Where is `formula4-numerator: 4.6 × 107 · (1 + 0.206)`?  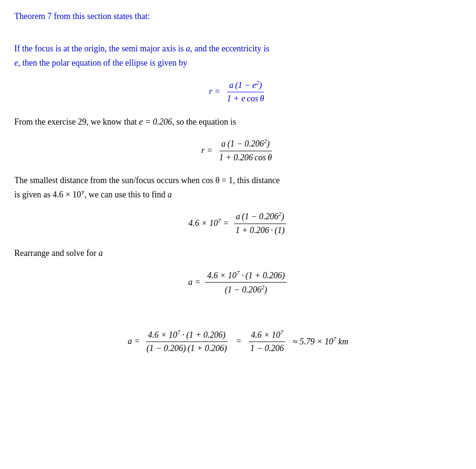
formula4-numerator: 4.6 × 107 · (1 + 0.206) is located at coordinates (246, 276).